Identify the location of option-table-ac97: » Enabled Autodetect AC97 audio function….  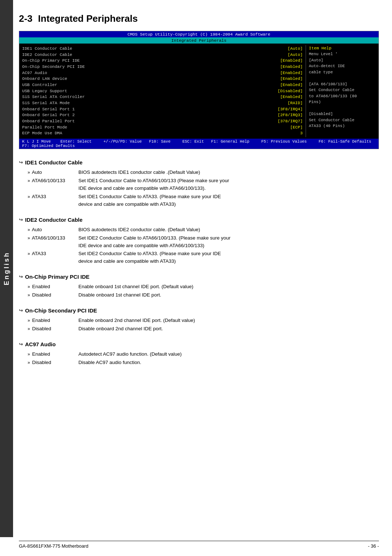
(199, 359).